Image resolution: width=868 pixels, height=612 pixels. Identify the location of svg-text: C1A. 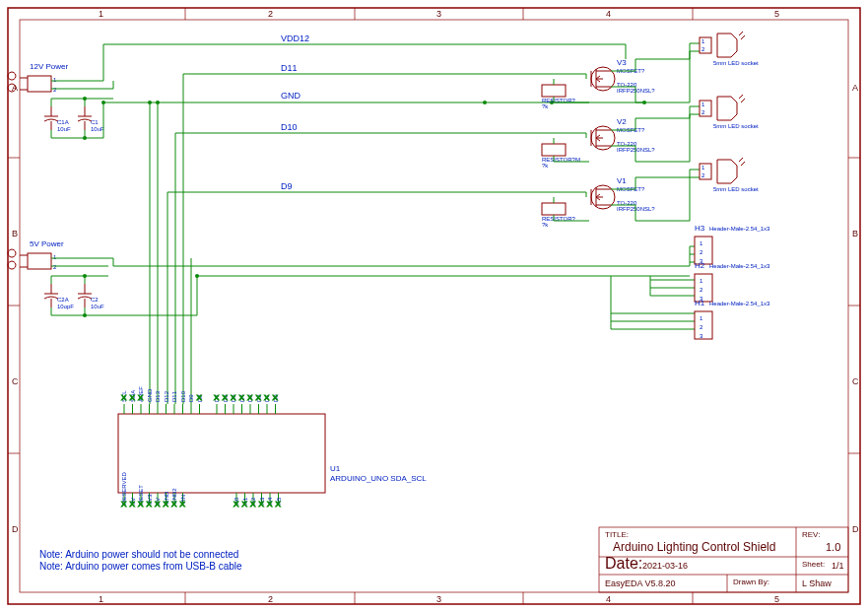
(63, 122).